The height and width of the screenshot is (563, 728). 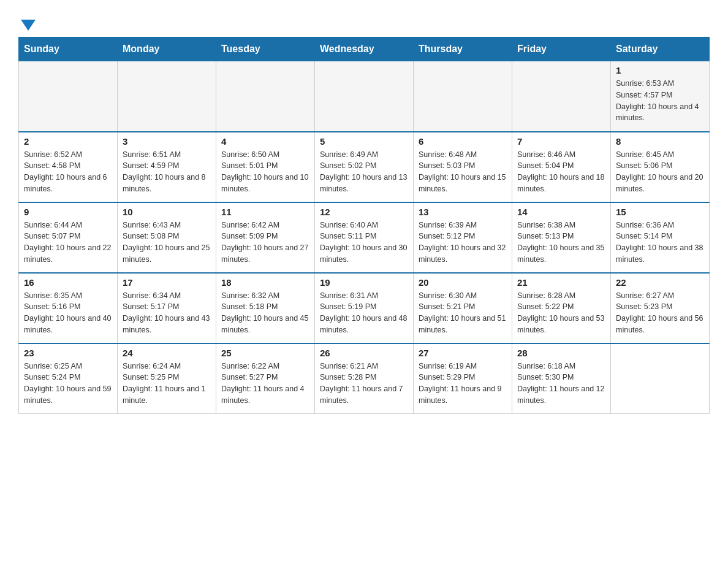 I want to click on calendar-day-cell: 26Sunrise: 6:21 AMSunset: 5:28 PMDayligh…, so click(x=364, y=379).